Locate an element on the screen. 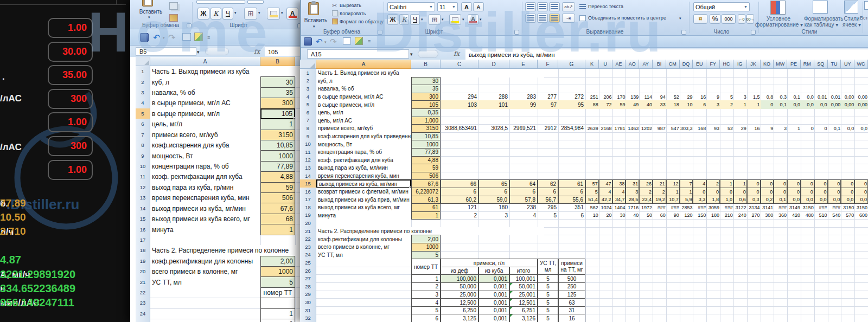 The image size is (868, 322). large-rowhdr-11: 11 is located at coordinates (308, 152).